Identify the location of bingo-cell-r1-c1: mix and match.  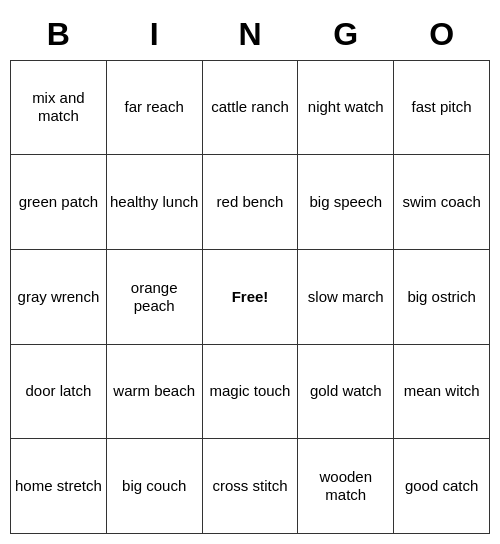
(59, 108).